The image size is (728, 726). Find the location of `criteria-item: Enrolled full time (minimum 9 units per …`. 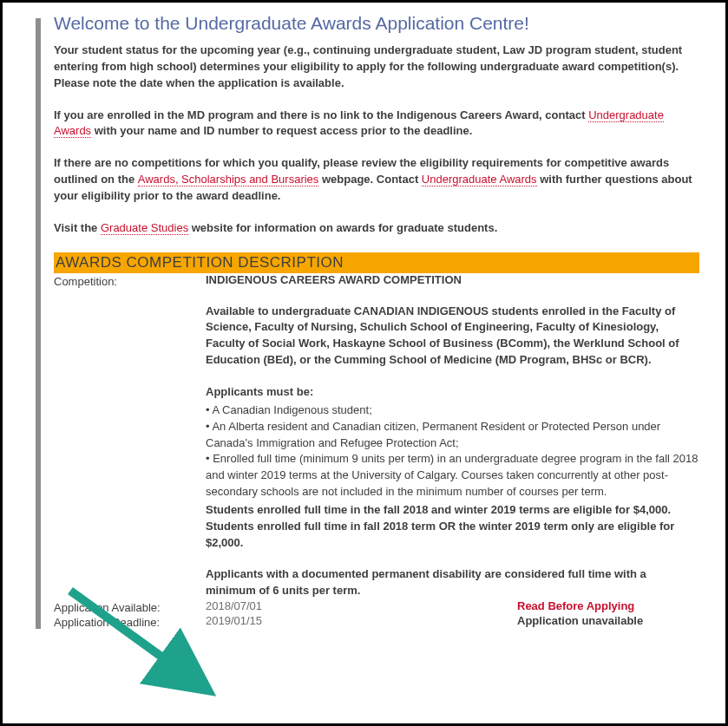

criteria-item: Enrolled full time (minimum 9 units per … is located at coordinates (453, 475).